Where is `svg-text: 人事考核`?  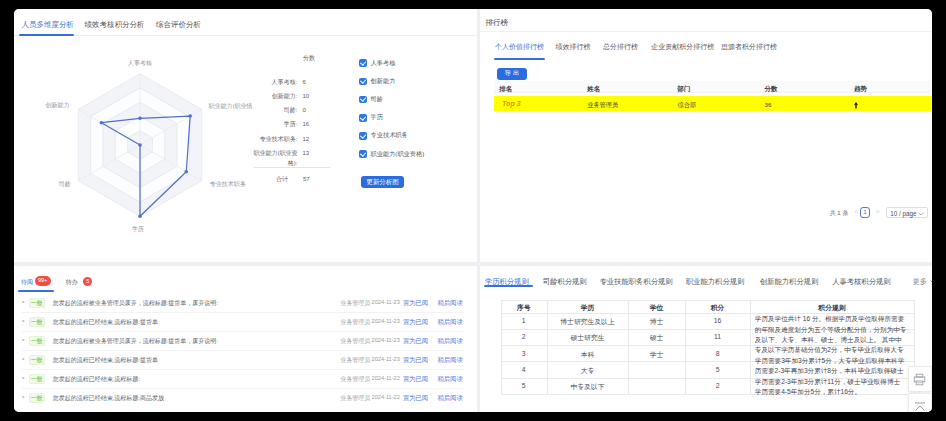
svg-text: 人事考核 is located at coordinates (140, 64).